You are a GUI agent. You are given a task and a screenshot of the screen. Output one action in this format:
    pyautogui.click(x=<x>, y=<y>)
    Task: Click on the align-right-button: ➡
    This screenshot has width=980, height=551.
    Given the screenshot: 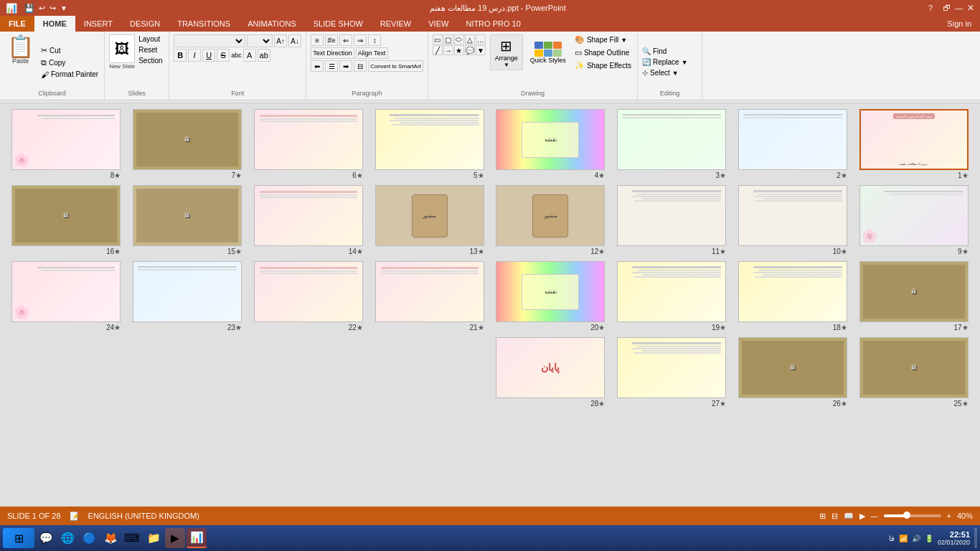 What is the action you would take?
    pyautogui.click(x=346, y=66)
    